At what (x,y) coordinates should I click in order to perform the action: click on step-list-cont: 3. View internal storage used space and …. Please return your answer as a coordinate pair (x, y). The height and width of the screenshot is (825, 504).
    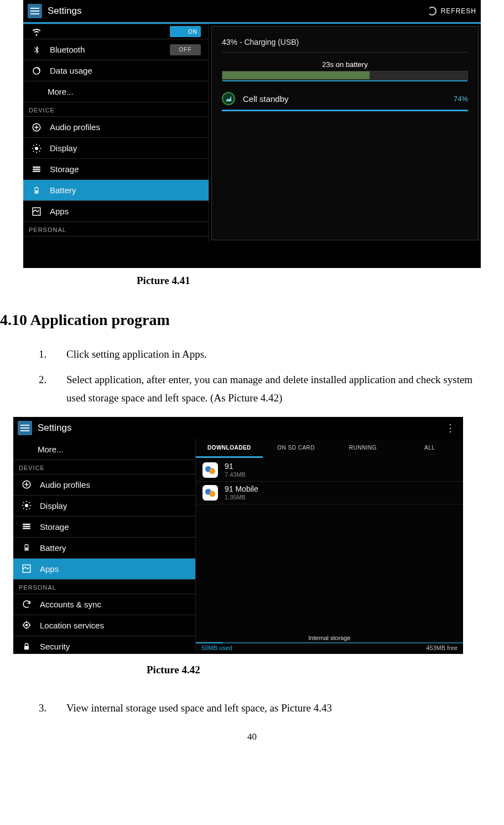
    Looking at the image, I should click on (264, 708).